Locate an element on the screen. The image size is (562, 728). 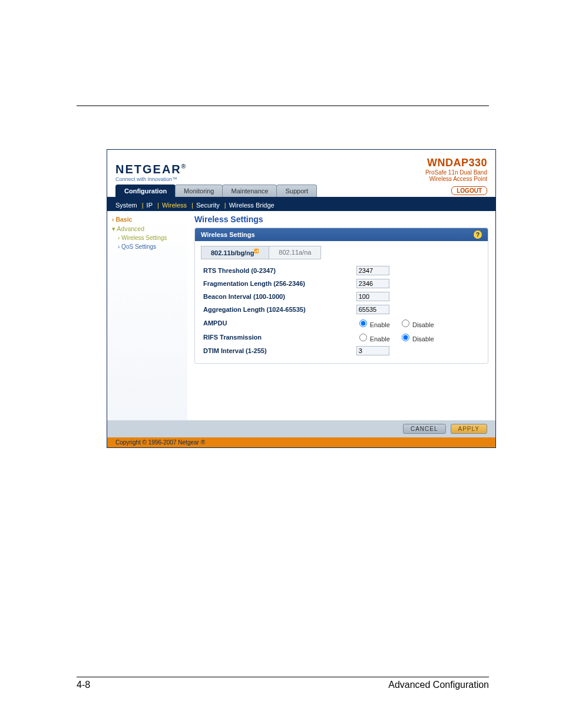
ampdu-enable-label: Enable is located at coordinates (380, 325).